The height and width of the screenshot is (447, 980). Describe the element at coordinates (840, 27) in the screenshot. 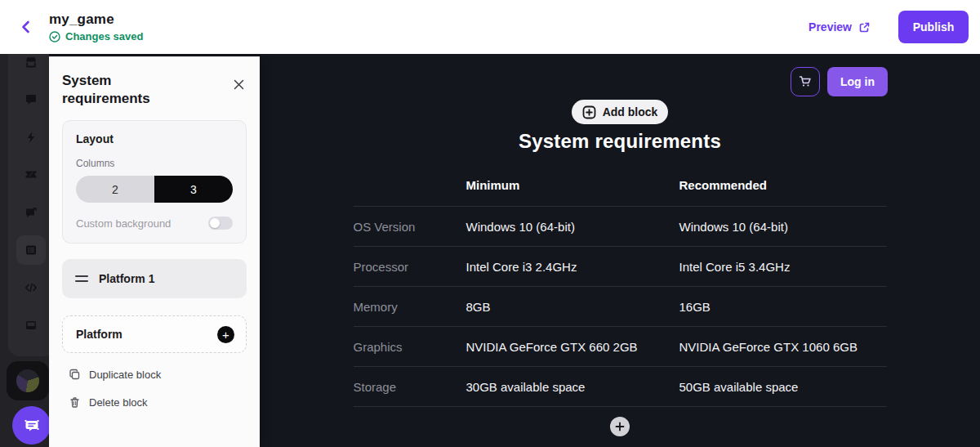

I see `preview-link: Preview` at that location.